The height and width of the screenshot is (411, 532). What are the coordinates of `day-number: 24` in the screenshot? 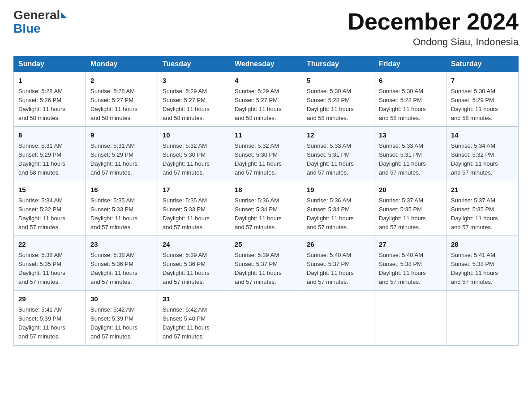 It's located at (194, 244).